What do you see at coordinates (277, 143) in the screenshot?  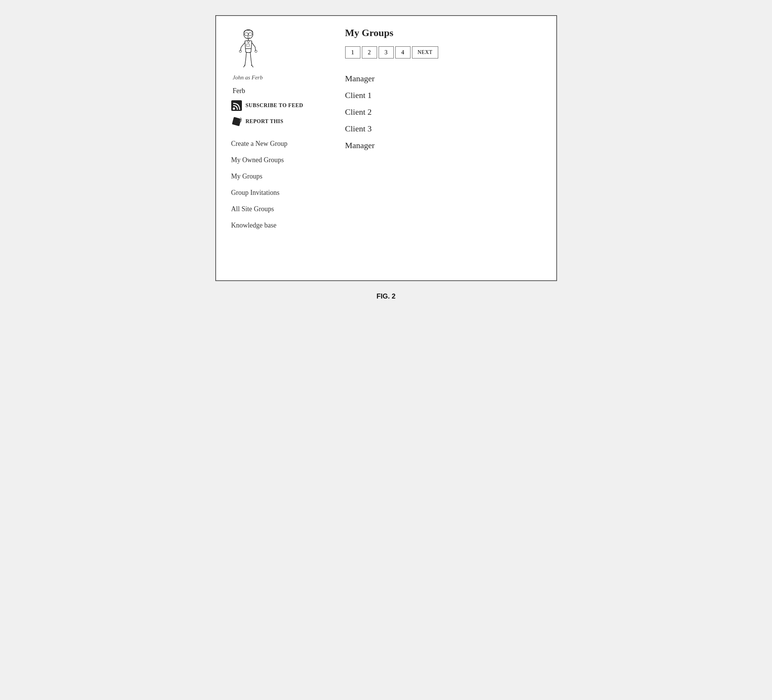 I see `nav-create-new-group: Create a New Group` at bounding box center [277, 143].